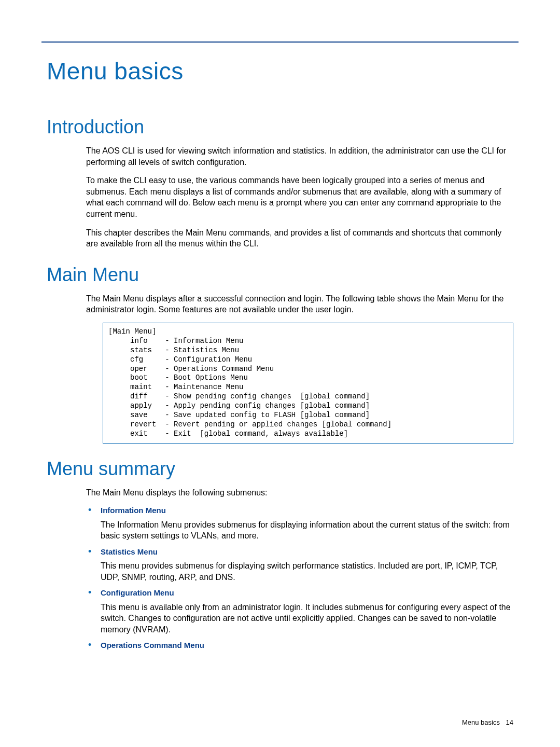  Describe the element at coordinates (487, 722) in the screenshot. I see `page-footer: Menu basics 14` at that location.